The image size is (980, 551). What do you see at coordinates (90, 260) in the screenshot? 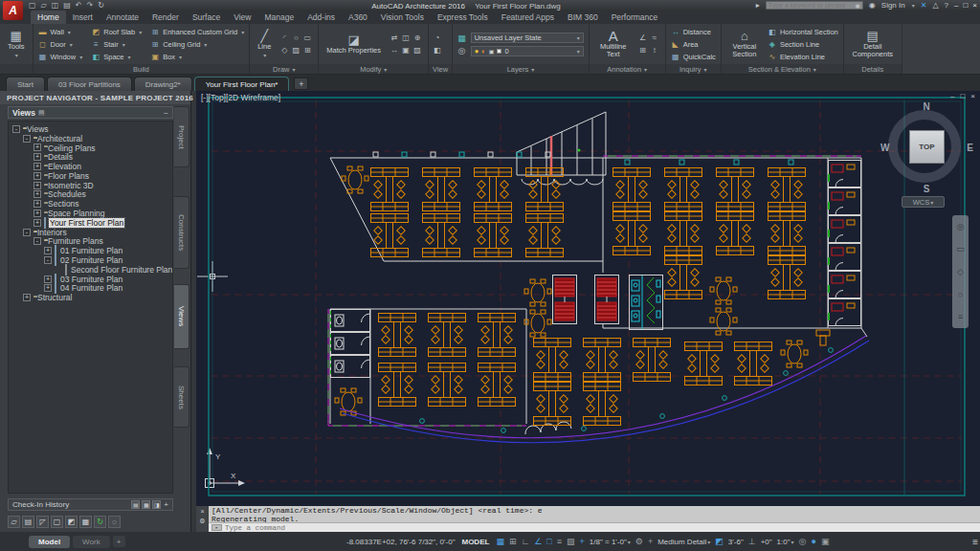
I see `tree-item-02-furniture-plan: -02 Furniture Plan` at bounding box center [90, 260].